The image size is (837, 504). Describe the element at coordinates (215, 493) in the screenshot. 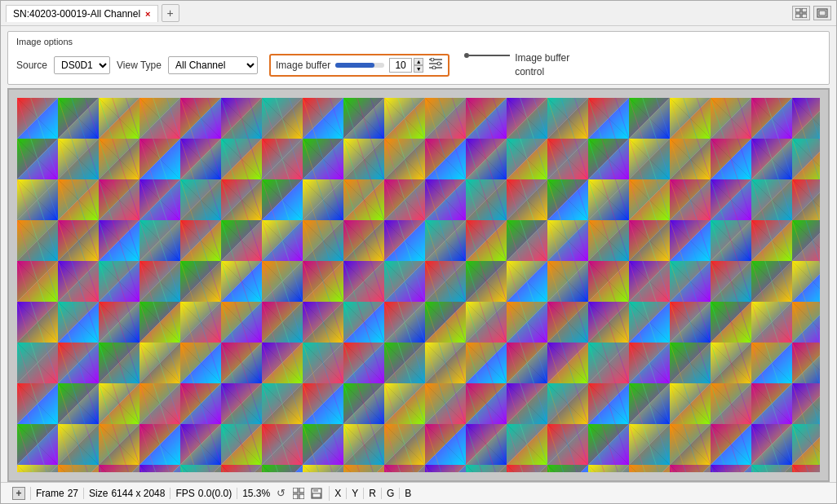

I see `fps-value: 0.0(0.0)` at that location.